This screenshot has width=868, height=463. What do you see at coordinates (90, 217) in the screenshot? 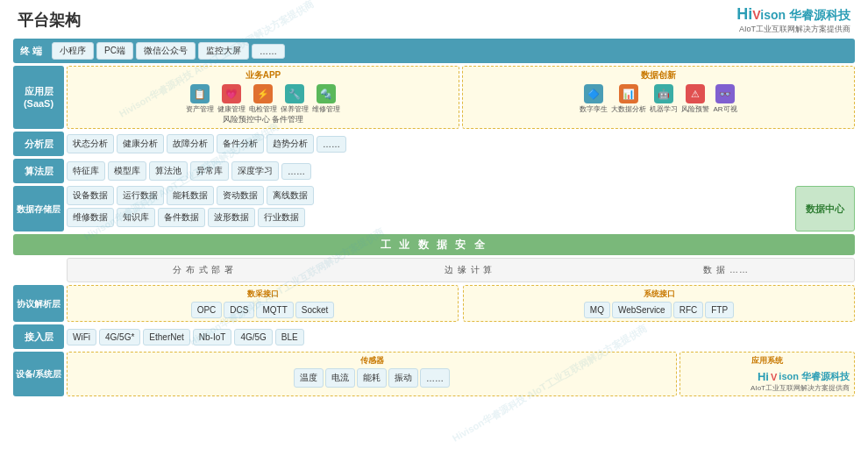
I see `st-repair: 维修数据` at bounding box center [90, 217].